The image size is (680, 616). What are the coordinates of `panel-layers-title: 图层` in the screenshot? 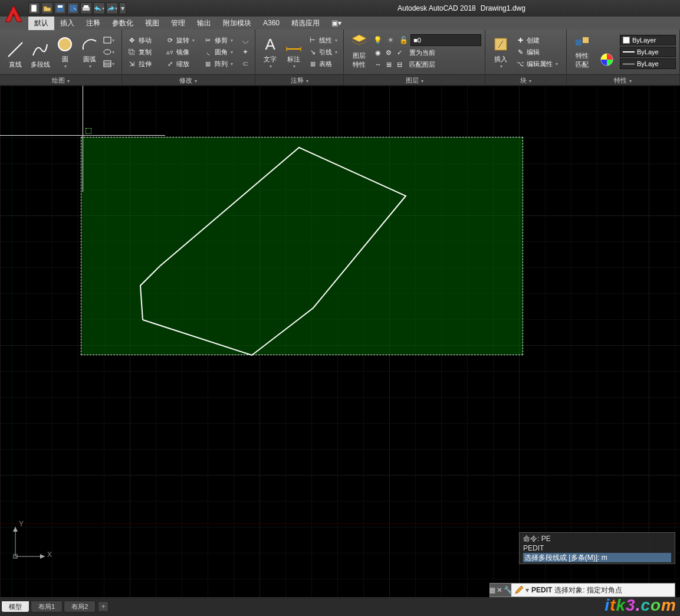 It's located at (414, 80).